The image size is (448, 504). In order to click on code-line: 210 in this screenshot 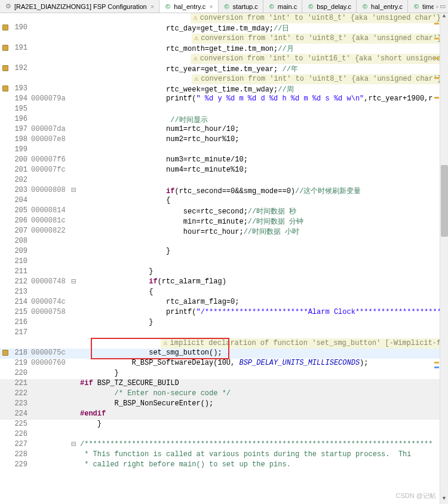, I will do `click(224, 262)`.